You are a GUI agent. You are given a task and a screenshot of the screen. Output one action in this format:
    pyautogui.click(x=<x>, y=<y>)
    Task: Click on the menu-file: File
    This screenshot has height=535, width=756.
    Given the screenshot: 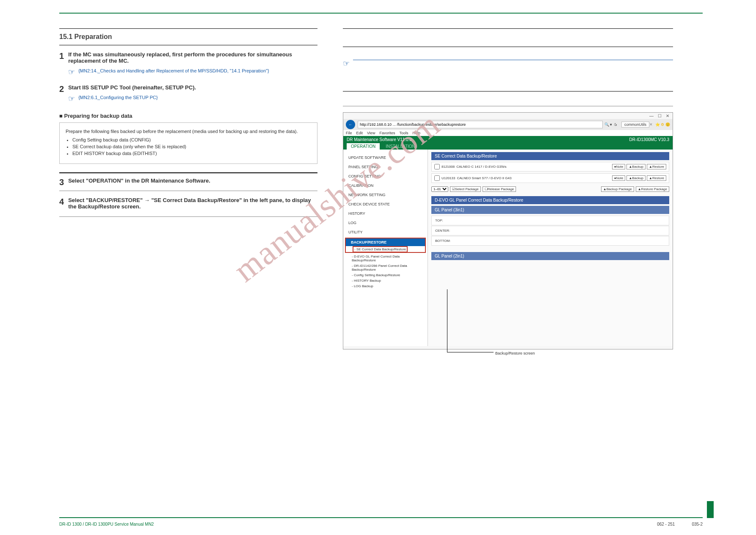 What is the action you would take?
    pyautogui.click(x=349, y=133)
    